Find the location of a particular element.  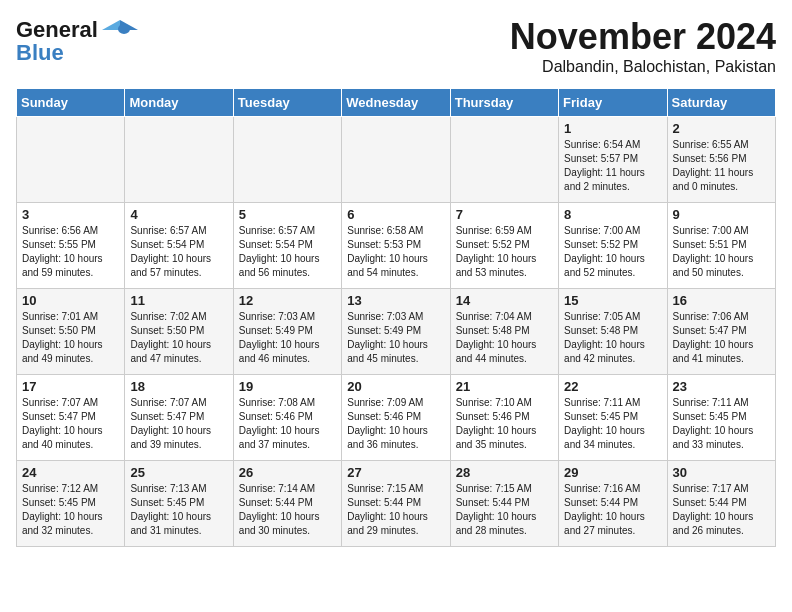

day-info: Sunrise: 7:17 AM Sunset: 5:44 PM Dayligh… is located at coordinates (722, 510).